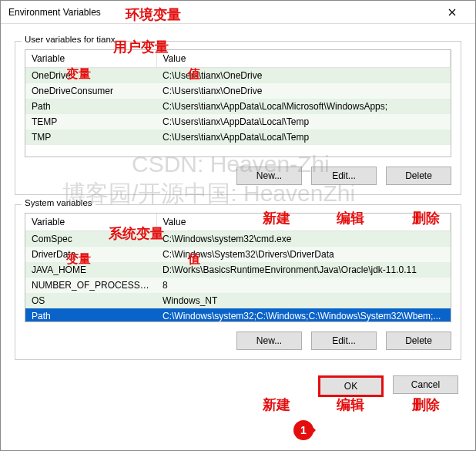 This screenshot has height=451, width=476. I want to click on cell-variable: DriverData, so click(91, 254).